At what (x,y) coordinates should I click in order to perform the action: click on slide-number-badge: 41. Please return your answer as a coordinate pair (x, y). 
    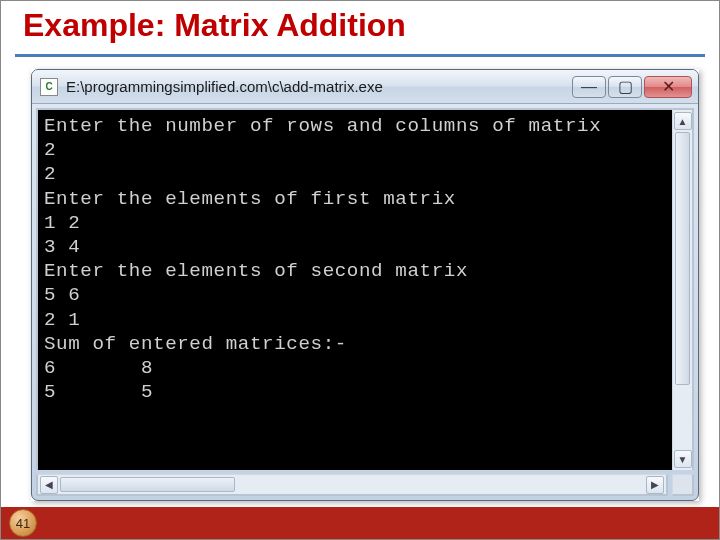
    Looking at the image, I should click on (23, 523).